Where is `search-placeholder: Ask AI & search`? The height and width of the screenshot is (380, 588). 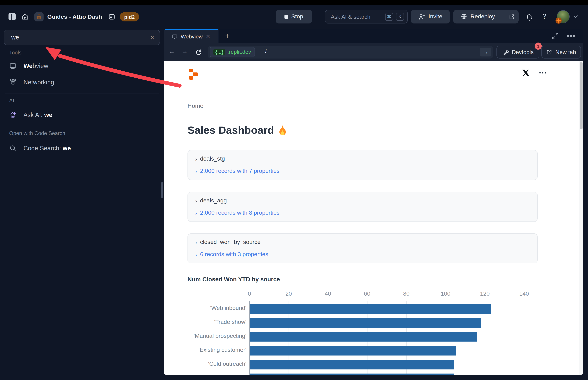 search-placeholder: Ask AI & search is located at coordinates (356, 17).